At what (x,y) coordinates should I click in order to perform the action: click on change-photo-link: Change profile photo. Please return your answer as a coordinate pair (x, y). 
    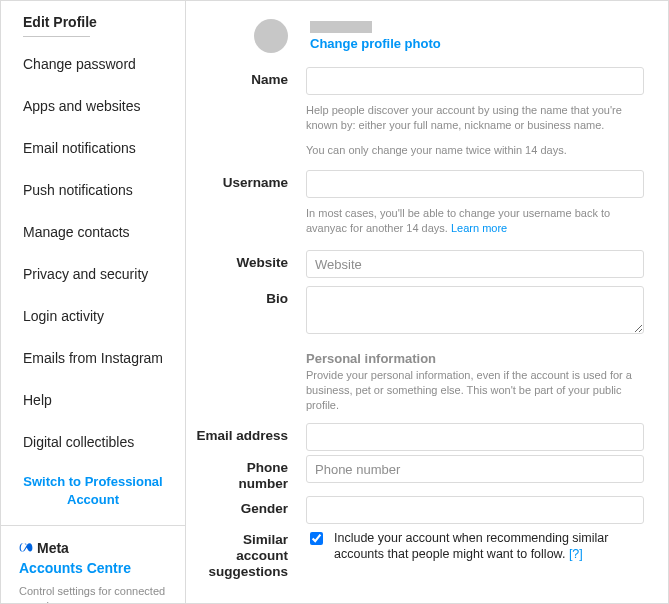
    Looking at the image, I should click on (477, 44).